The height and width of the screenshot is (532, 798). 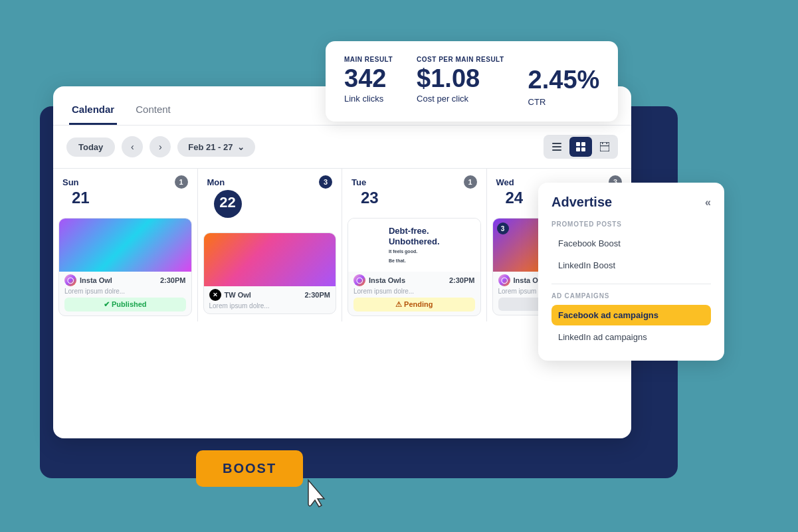 What do you see at coordinates (270, 274) in the screenshot?
I see `mon-posts: ✕ TW Owl 2:30PM Lorem ipsum dolre...` at bounding box center [270, 274].